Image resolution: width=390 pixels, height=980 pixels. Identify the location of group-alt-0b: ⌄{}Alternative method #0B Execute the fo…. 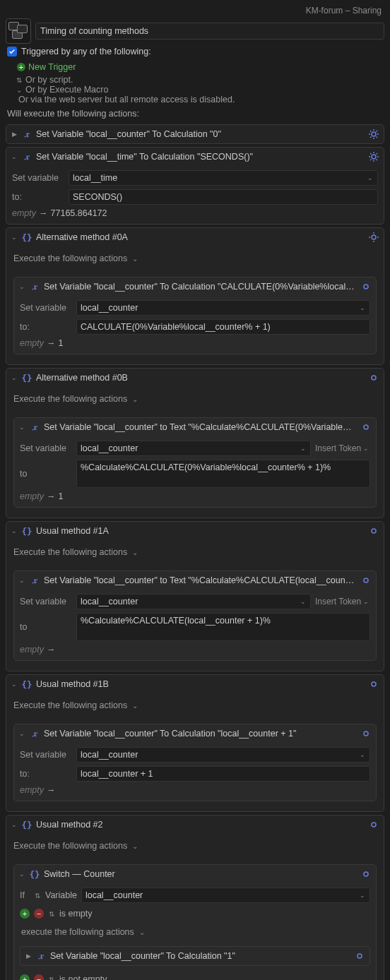
(195, 443).